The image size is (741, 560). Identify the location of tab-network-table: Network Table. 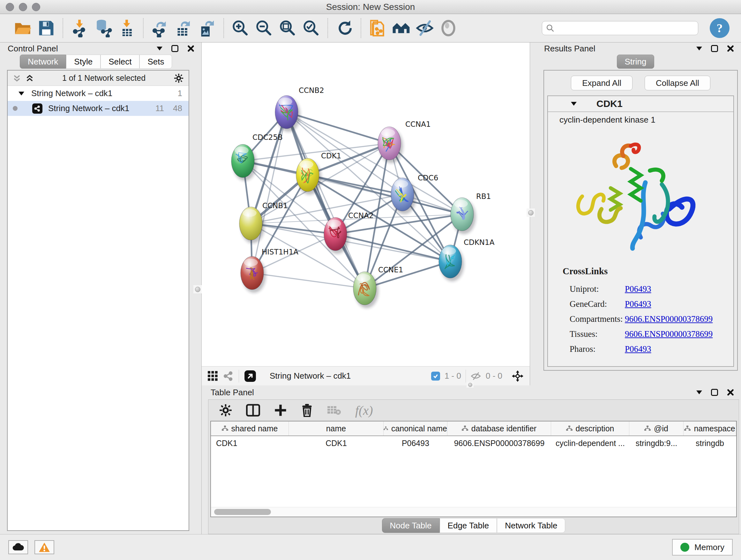
(531, 525).